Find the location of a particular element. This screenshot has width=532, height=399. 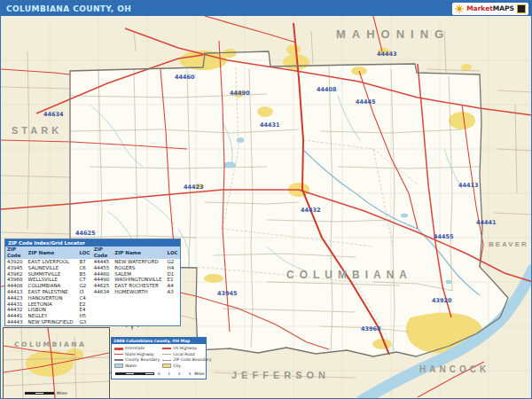

inset-map-panel: COLUMBIANA Miles is located at coordinates (57, 364).